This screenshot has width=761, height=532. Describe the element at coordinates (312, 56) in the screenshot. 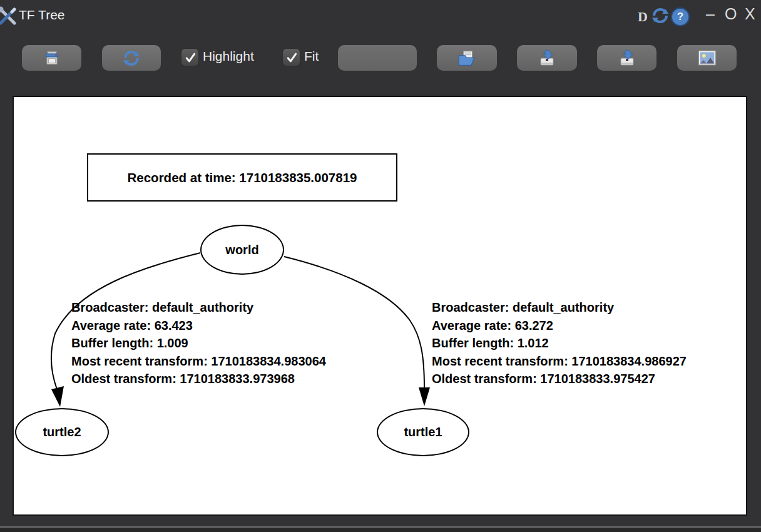

I see `fit-label: Fit` at that location.